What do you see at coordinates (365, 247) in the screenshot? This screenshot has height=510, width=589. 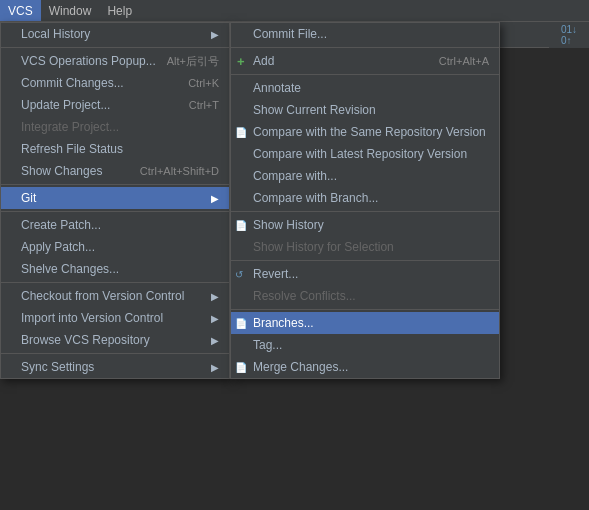 I see `git-item-show-history-selection: Show History for Selection` at bounding box center [365, 247].